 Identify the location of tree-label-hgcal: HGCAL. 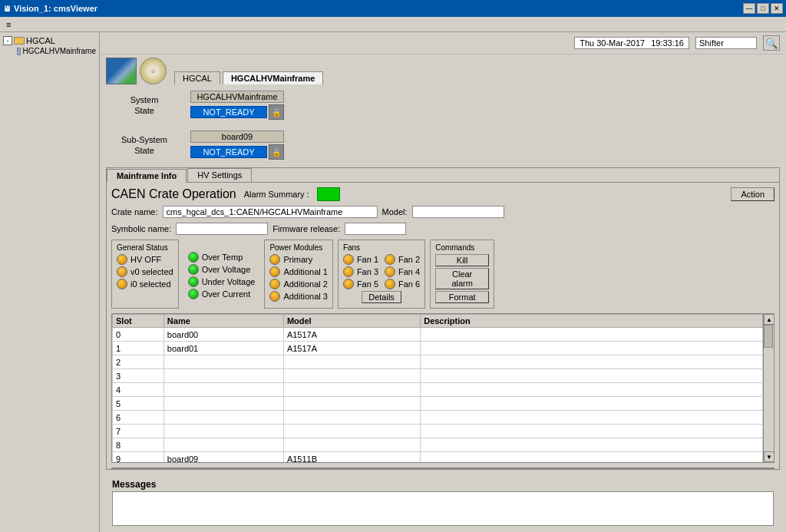
(41, 41).